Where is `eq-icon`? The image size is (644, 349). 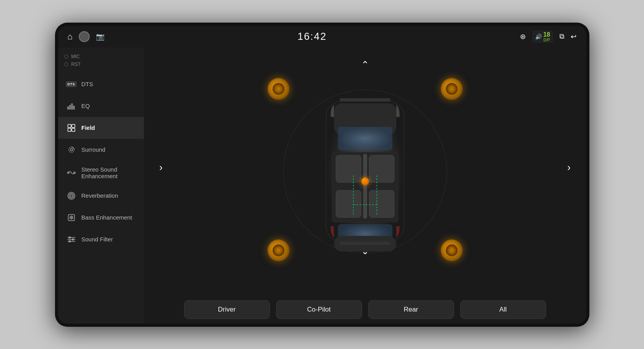
eq-icon is located at coordinates (71, 106).